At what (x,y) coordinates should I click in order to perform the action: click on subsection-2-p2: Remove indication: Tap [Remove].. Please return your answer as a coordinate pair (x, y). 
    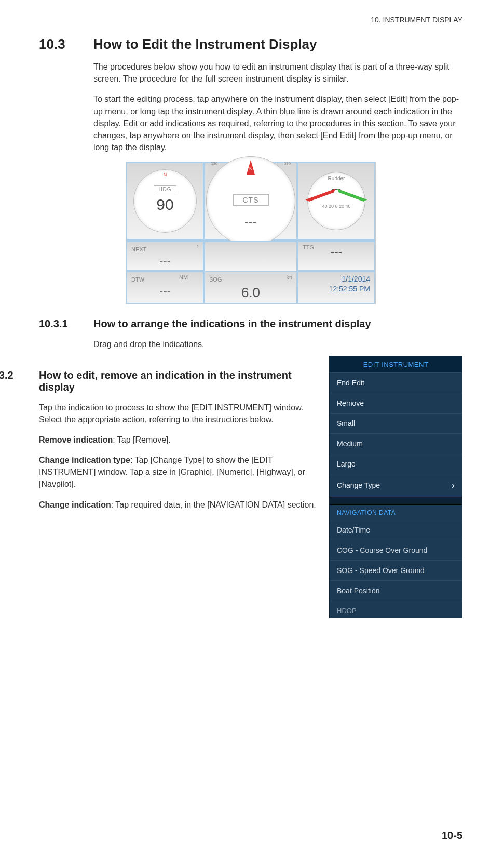
    Looking at the image, I should click on (180, 440).